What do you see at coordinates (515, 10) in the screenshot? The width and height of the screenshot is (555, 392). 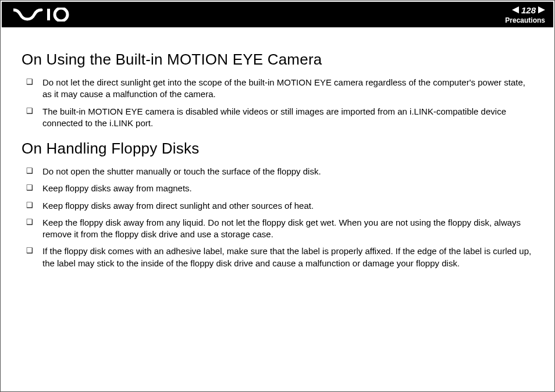 I see `nav-prev-icon` at bounding box center [515, 10].